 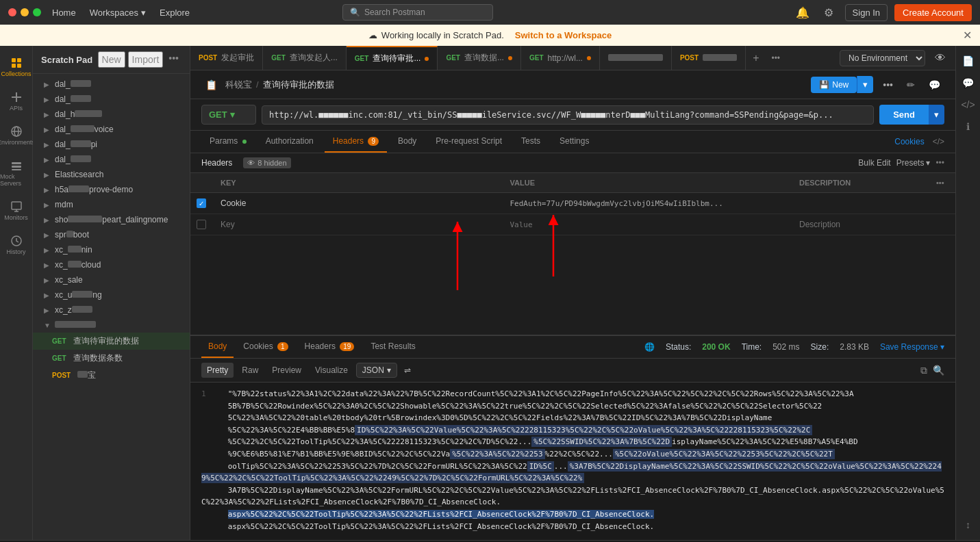 What do you see at coordinates (305, 57) in the screenshot?
I see `tab-get-initiator: GET 查询发起人...` at bounding box center [305, 57].